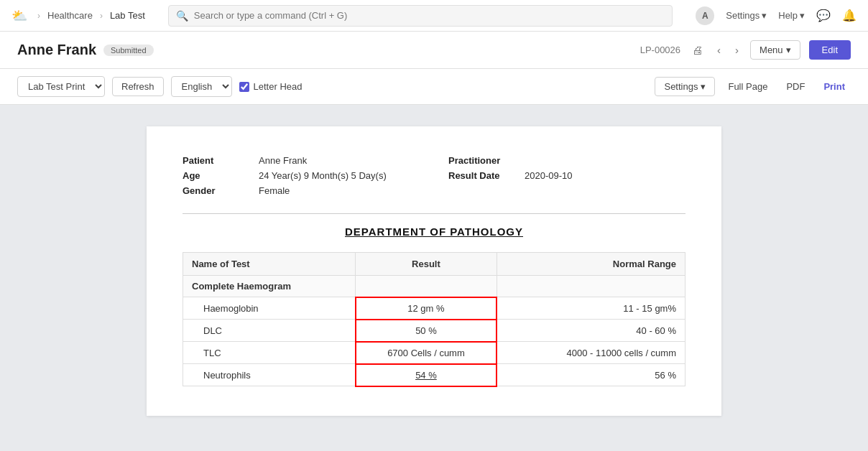 The height and width of the screenshot is (451, 868). I want to click on col-header-test: Name of Test, so click(269, 264).